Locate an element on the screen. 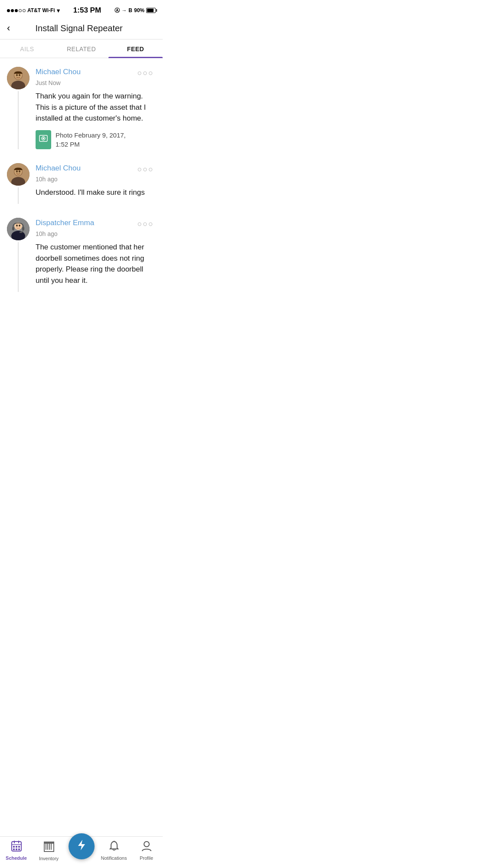 The width and height of the screenshot is (488, 868). feed-text-1: Thank you again for the warning. This is… is located at coordinates (95, 108).